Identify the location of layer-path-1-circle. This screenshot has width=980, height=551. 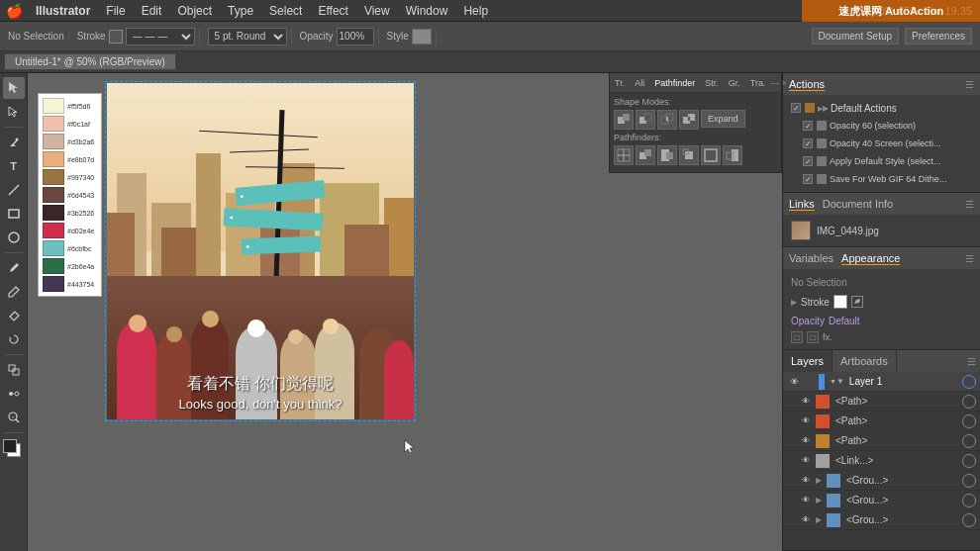
(969, 402).